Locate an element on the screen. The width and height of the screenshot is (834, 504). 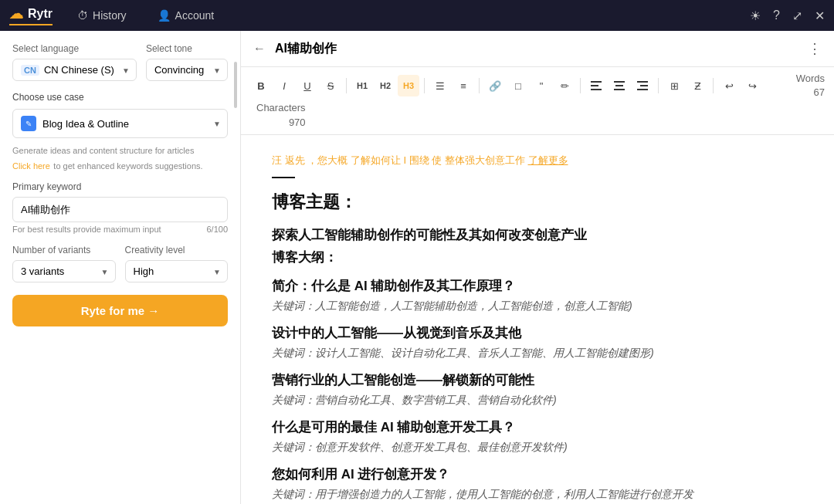
creativity-col: Creativity level High ▼ is located at coordinates (177, 264).